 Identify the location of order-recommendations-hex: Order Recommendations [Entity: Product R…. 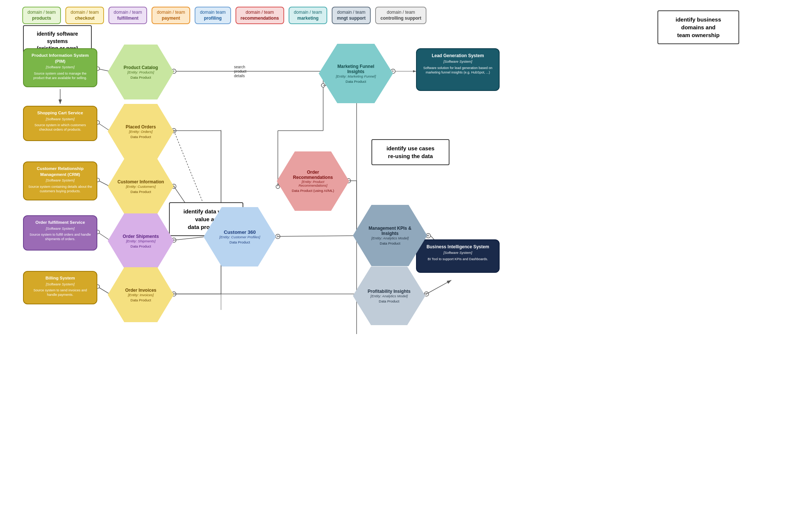
(313, 181).